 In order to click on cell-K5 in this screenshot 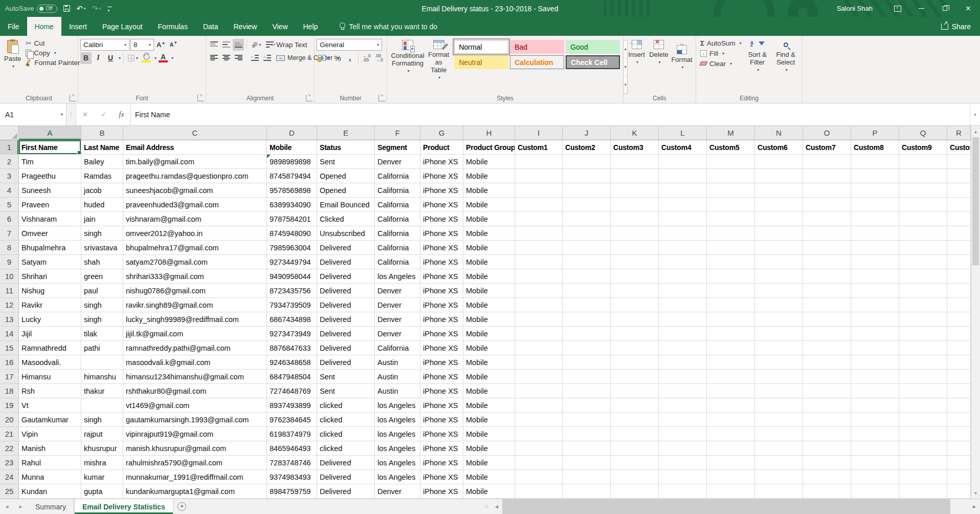, I will do `click(635, 205)`.